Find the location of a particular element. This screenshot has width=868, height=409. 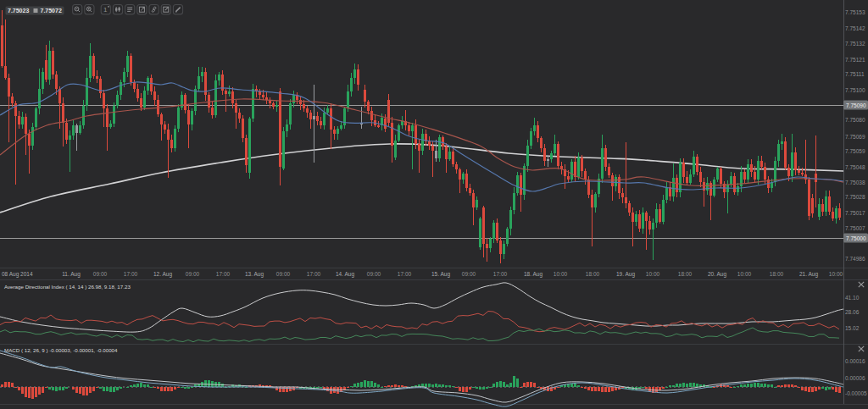

svg-text: 13. Aug is located at coordinates (254, 274).